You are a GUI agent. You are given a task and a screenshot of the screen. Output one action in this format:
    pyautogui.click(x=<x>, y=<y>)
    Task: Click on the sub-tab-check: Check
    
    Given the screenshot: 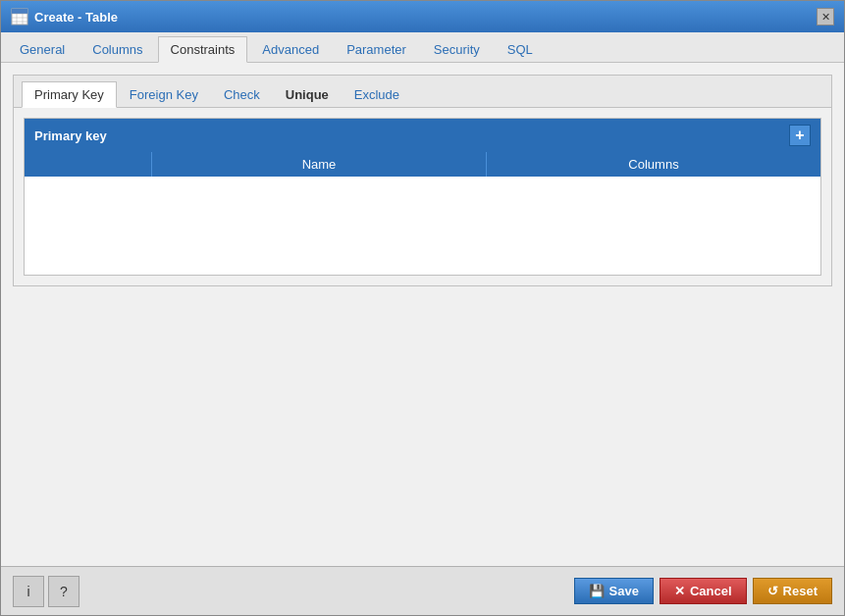 What is the action you would take?
    pyautogui.click(x=241, y=94)
    